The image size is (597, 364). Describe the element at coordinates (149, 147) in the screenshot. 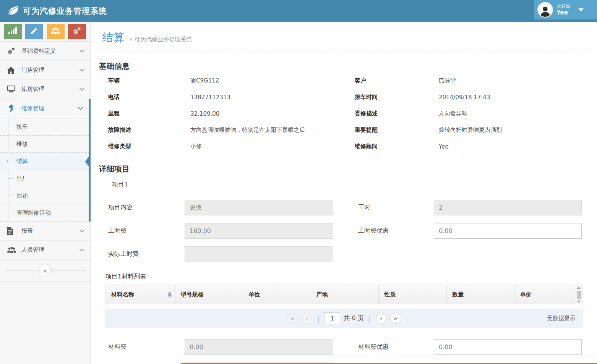

I see `field-label: 维修类型` at that location.